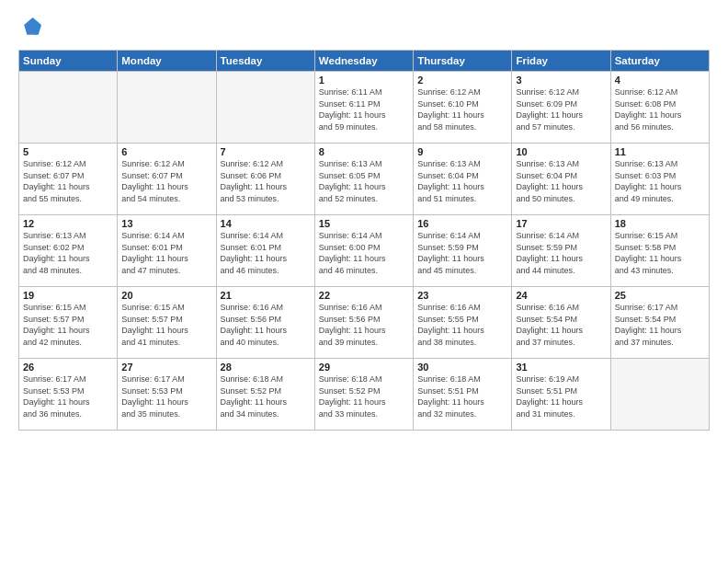 This screenshot has height=563, width=728. I want to click on day-cell: 17Sunrise: 6:14 AM Sunset: 5:59 PM Dayli…, so click(561, 251).